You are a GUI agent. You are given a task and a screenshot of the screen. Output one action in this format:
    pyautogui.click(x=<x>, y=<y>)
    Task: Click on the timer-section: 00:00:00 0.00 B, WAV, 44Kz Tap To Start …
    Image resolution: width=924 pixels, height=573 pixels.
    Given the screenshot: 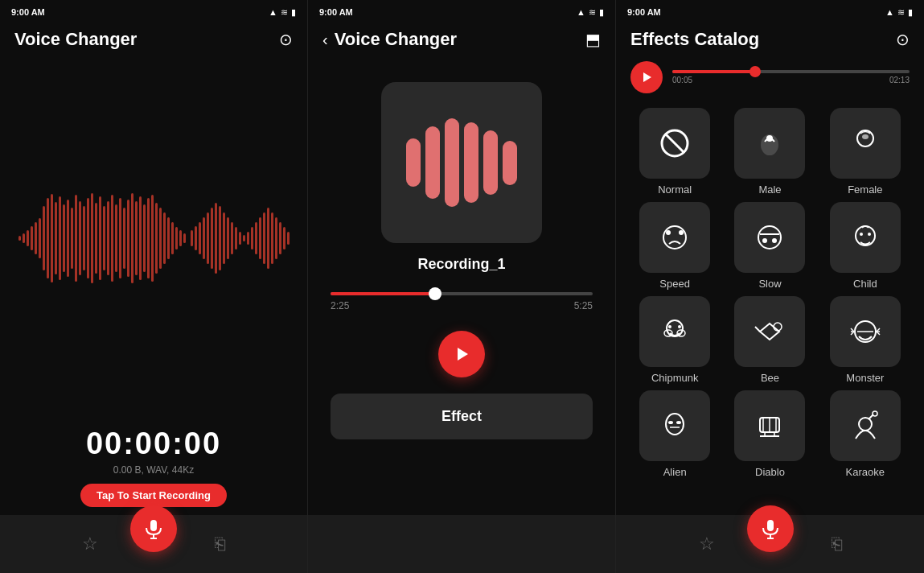 What is the action you would take?
    pyautogui.click(x=154, y=467)
    